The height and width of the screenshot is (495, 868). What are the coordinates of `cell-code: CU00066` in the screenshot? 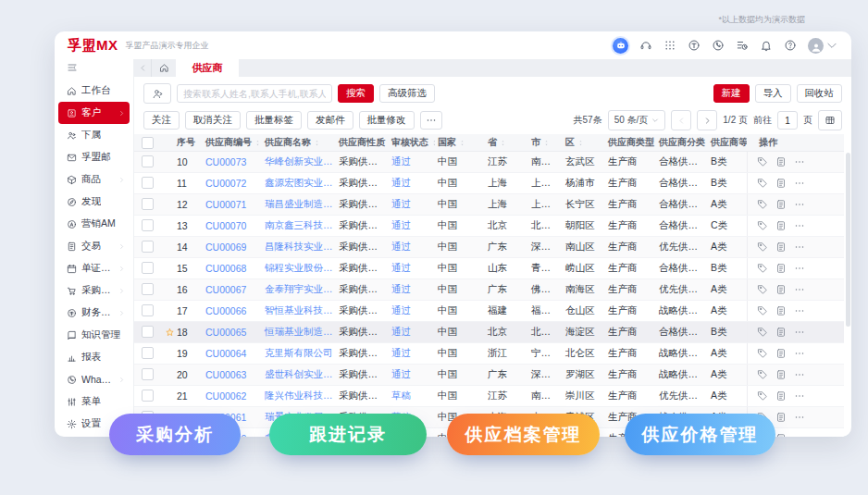 It's located at (232, 311).